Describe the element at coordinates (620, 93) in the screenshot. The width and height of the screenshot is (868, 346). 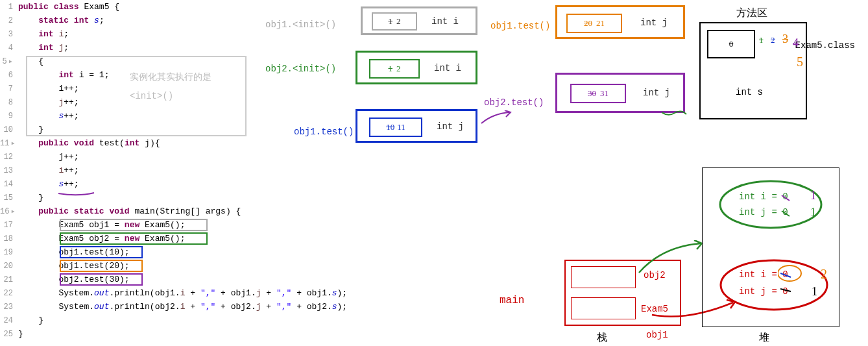
I see `obj2-test30-frame: 30 31 int j` at that location.